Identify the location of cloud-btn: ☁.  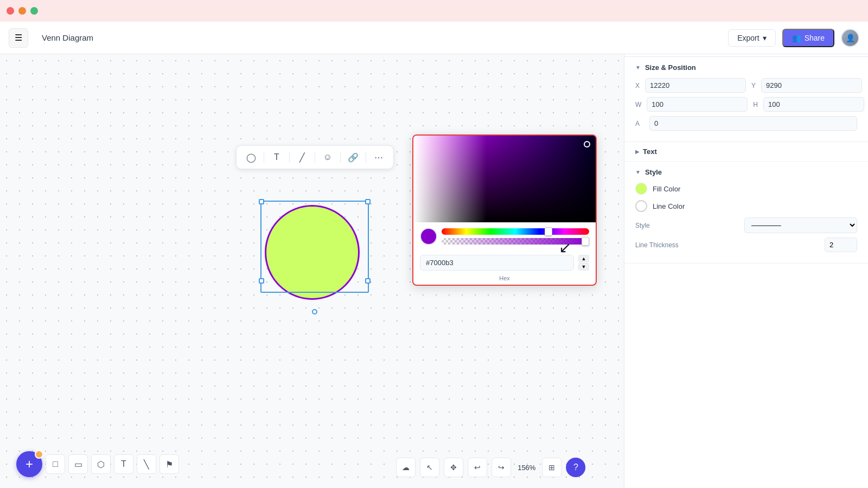
(406, 467).